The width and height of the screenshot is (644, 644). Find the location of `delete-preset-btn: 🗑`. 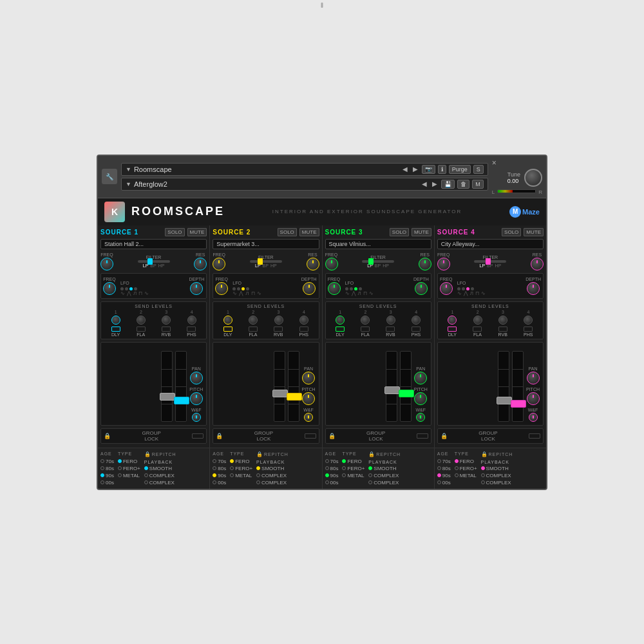

delete-preset-btn: 🗑 is located at coordinates (464, 184).